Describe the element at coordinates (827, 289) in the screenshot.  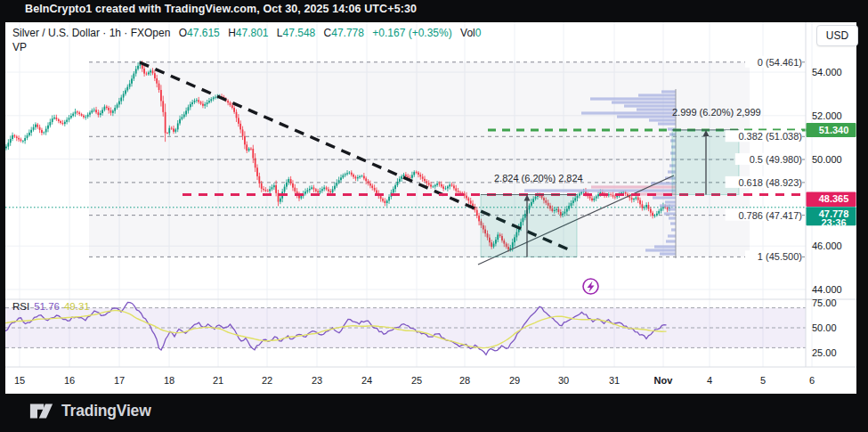
I see `svg-text: 44.000` at that location.